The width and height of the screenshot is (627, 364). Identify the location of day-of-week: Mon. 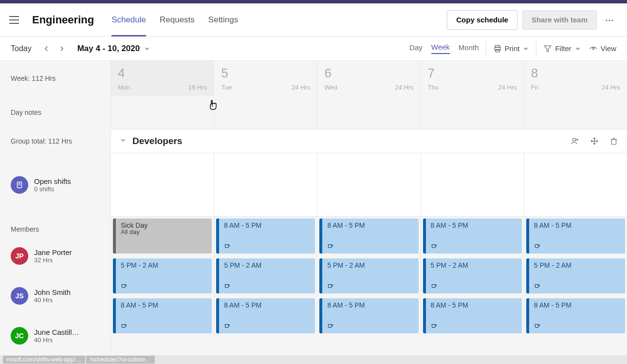
(124, 88).